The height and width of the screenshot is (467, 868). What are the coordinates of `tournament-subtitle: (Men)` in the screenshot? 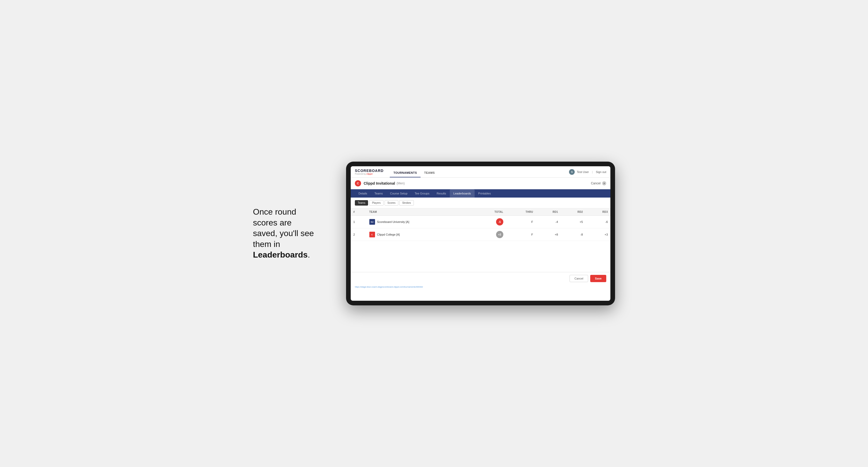 It's located at (400, 183).